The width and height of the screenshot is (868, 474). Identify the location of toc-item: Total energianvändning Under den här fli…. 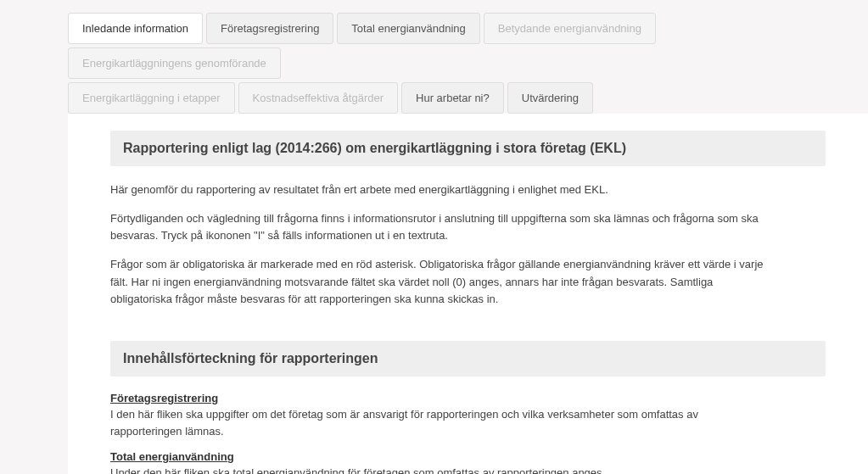
(437, 462).